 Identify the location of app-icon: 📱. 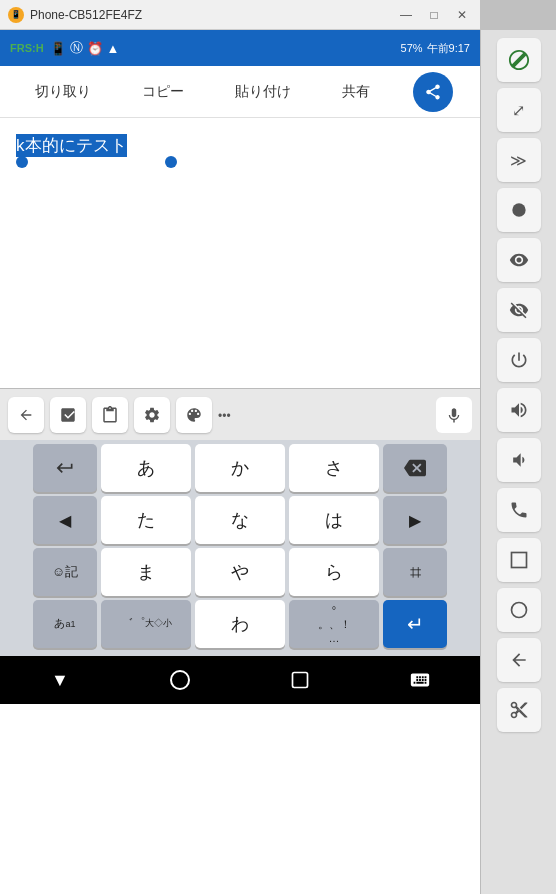
(16, 15).